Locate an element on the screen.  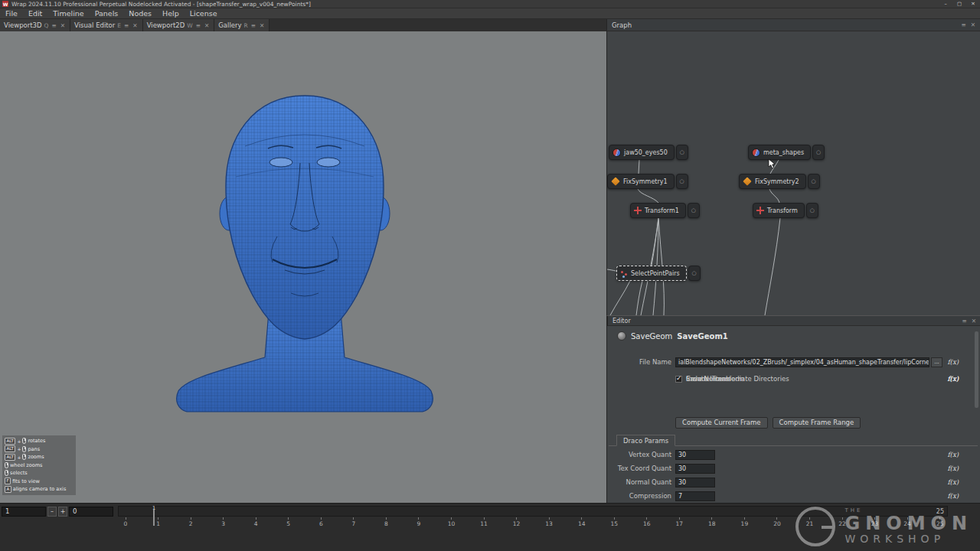
compute-current-frame-button: Compute Current Frame is located at coordinates (721, 422).